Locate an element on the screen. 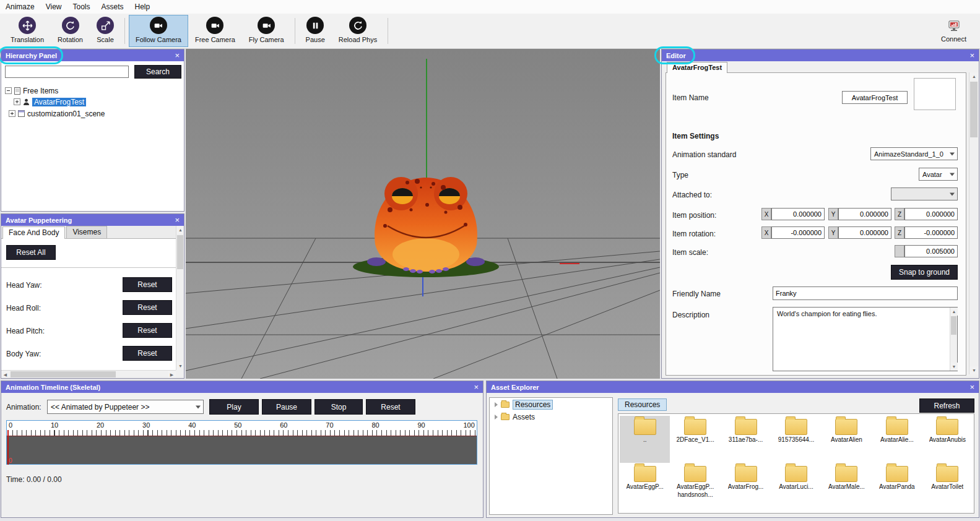 This screenshot has height=521, width=980. position-y-input is located at coordinates (865, 214).